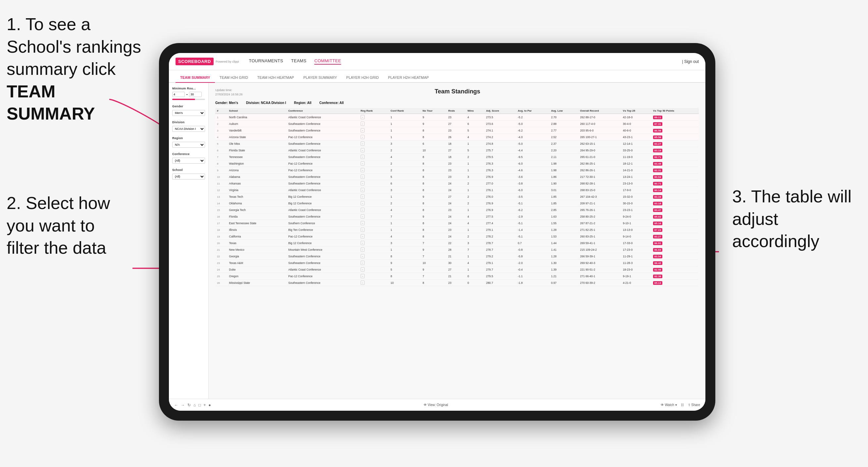 Image resolution: width=868 pixels, height=467 pixels. What do you see at coordinates (457, 217) in the screenshot?
I see `table-row: 16FloridaSoutheastern Conference-7924427…` at bounding box center [457, 217].